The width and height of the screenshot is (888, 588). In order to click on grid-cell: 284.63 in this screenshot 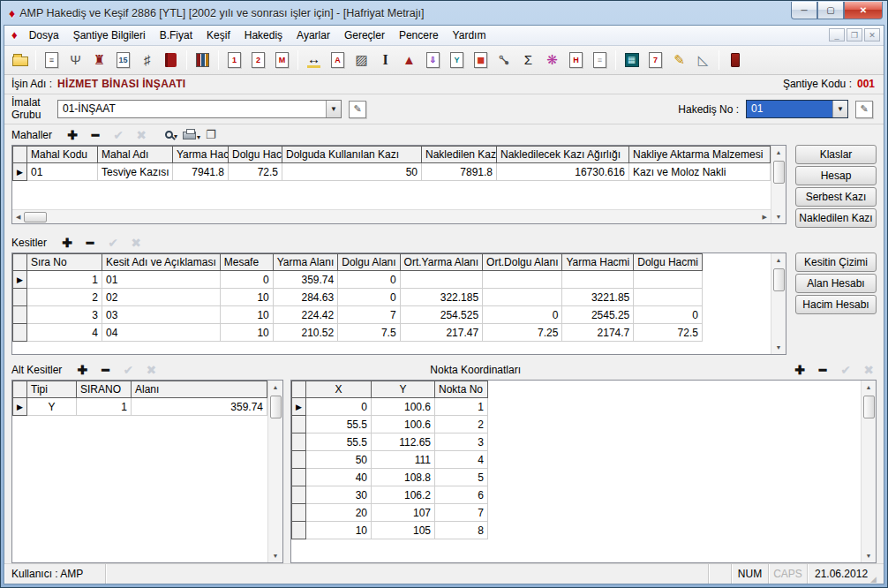, I will do `click(305, 298)`.